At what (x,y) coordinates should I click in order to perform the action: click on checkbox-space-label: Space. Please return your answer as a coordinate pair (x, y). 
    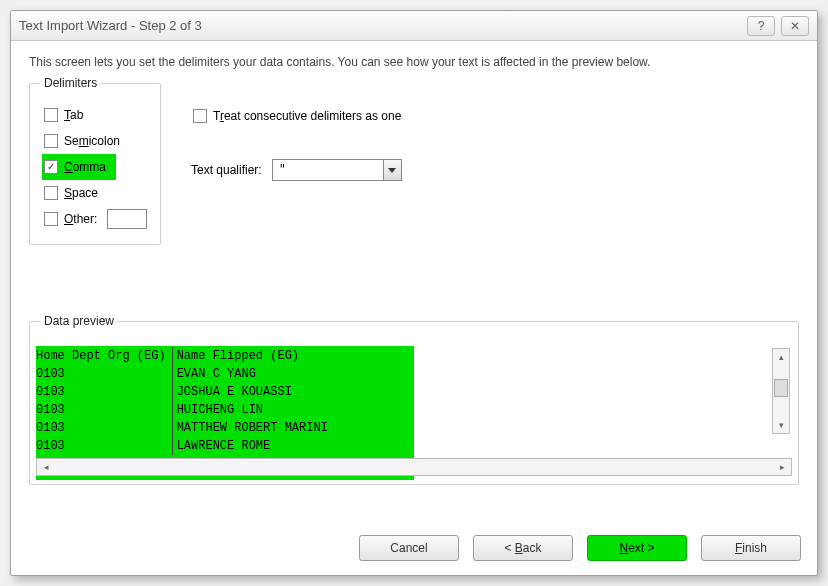
    Looking at the image, I should click on (81, 193).